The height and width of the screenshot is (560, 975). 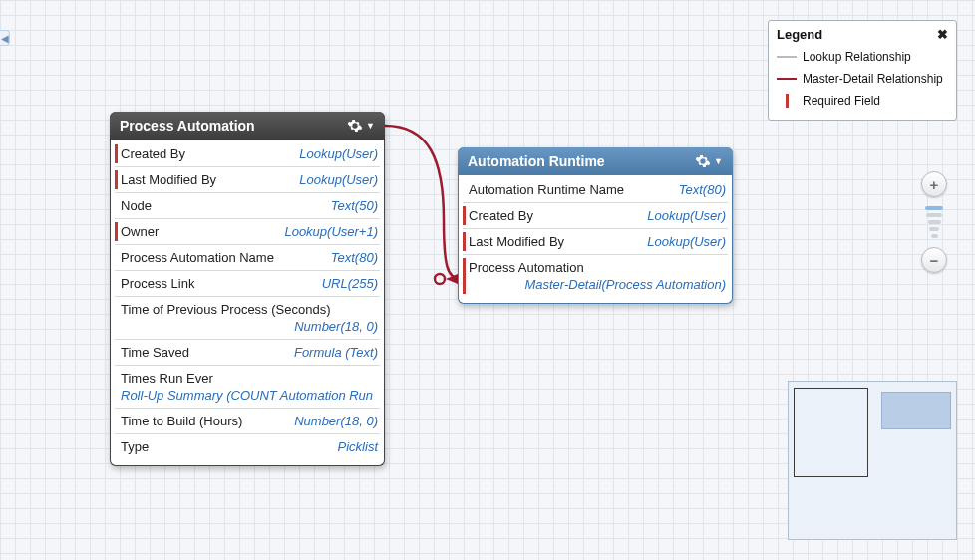 What do you see at coordinates (247, 206) in the screenshot?
I see `field-row: NodeText(50)` at bounding box center [247, 206].